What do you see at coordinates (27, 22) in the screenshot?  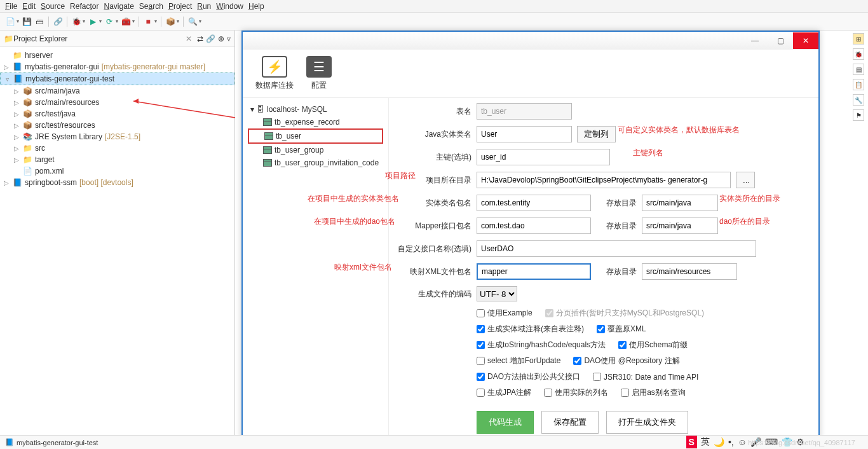 I see `save-icon: 💾` at bounding box center [27, 22].